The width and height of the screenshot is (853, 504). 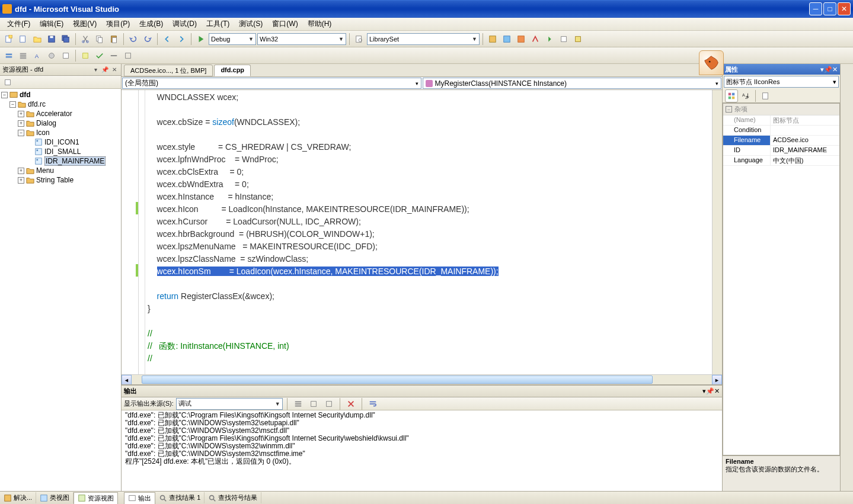 I want to click on tab-solution-explorer: 解决..., so click(x=18, y=497).